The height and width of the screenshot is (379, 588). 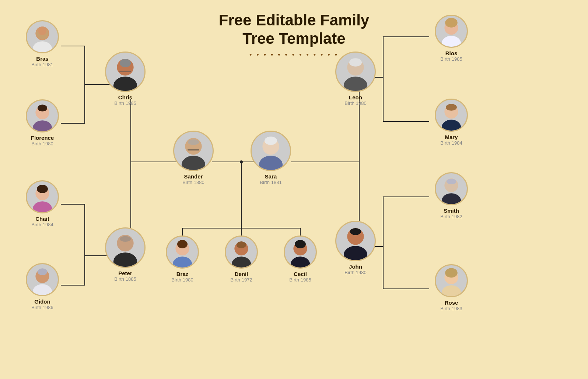 I want to click on name-mary: Mary, so click(x=451, y=137).